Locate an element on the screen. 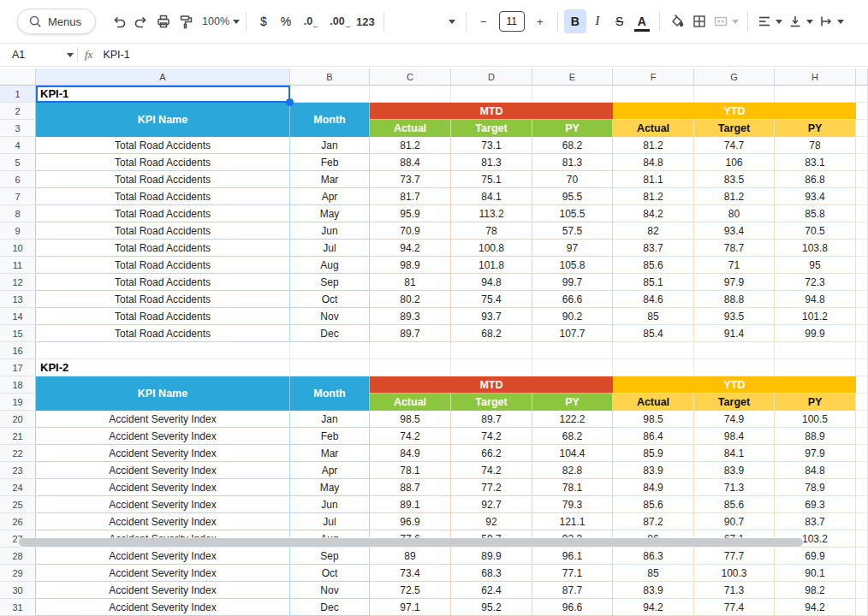  cell-E13: 66.6 is located at coordinates (573, 299).